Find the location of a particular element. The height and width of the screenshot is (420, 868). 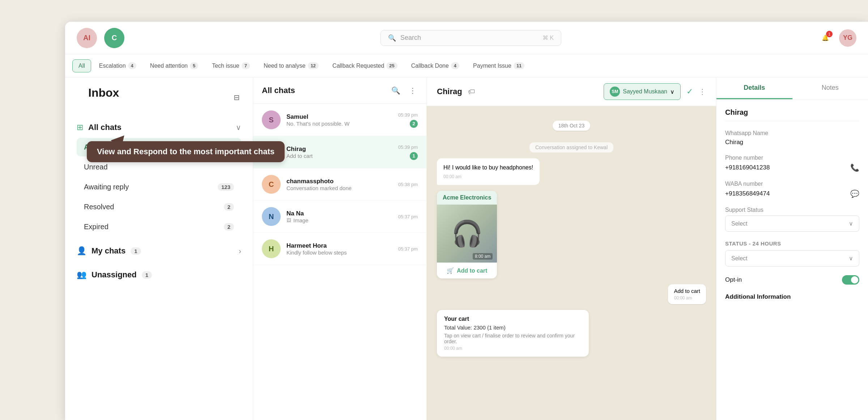

search-shortcut: ⌘ K is located at coordinates (548, 38).